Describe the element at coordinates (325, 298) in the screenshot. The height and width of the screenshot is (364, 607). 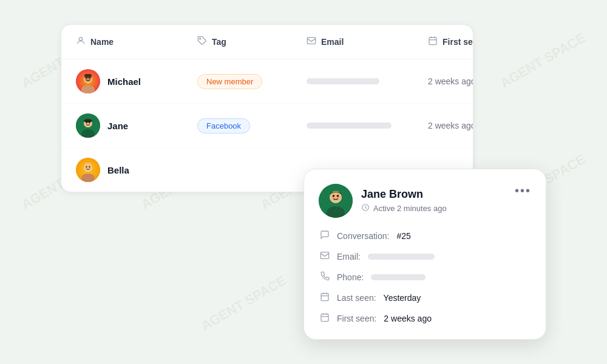
I see `last-seen-calendar-icon` at that location.